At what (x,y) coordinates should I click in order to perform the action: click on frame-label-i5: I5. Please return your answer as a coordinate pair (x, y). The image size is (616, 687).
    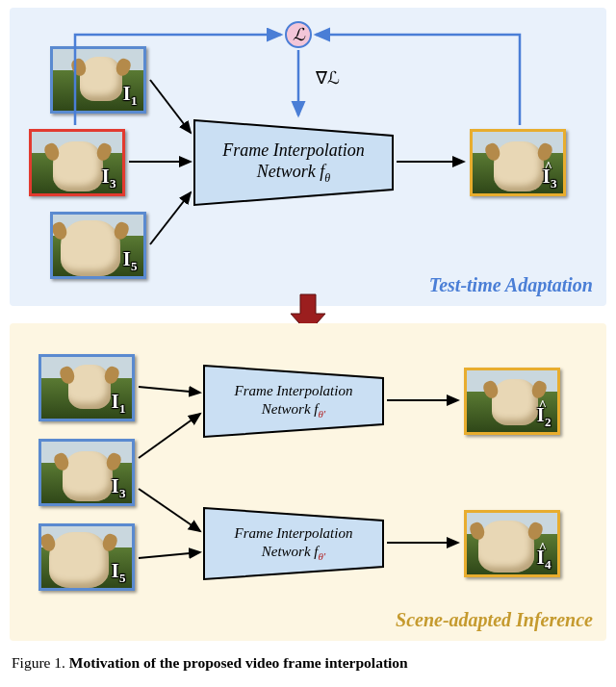
    Looking at the image, I should click on (131, 262).